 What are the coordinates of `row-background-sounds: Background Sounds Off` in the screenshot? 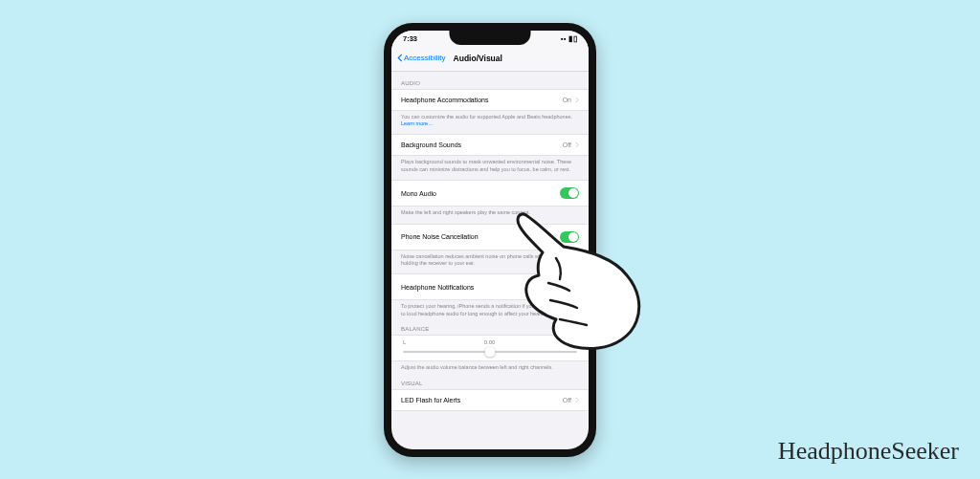 It's located at (490, 145).